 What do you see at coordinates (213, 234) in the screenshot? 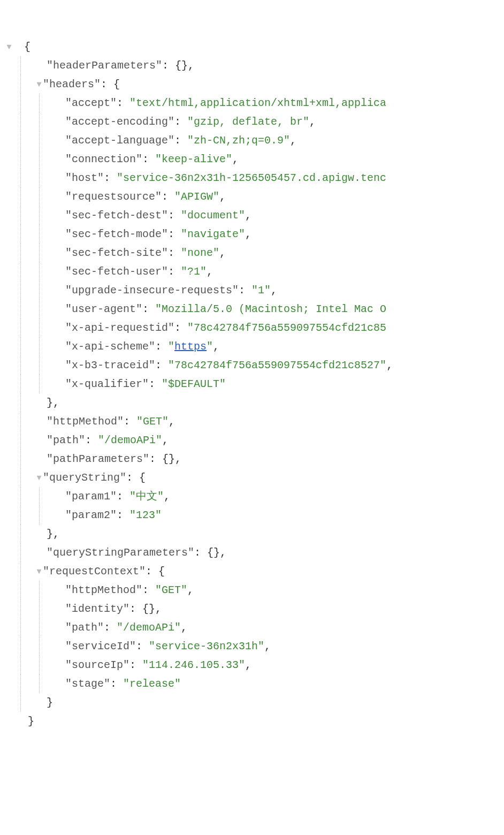
I see `json-string-value: "navigate"` at bounding box center [213, 234].